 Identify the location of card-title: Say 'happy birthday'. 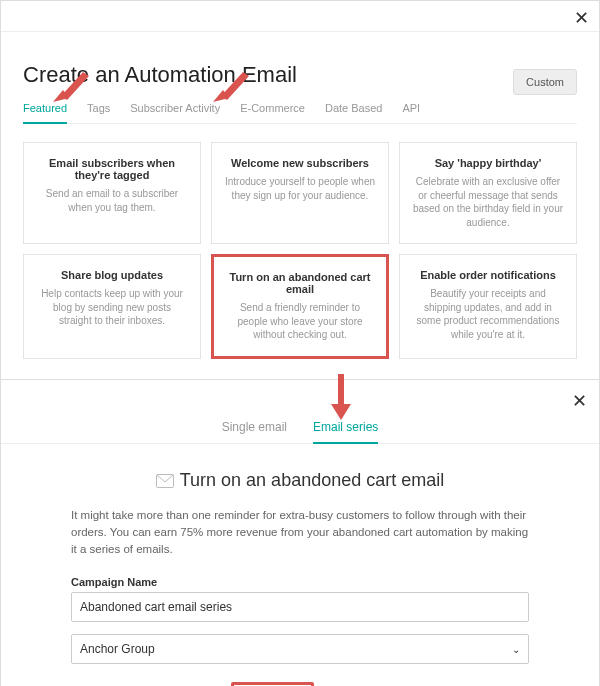
(488, 163).